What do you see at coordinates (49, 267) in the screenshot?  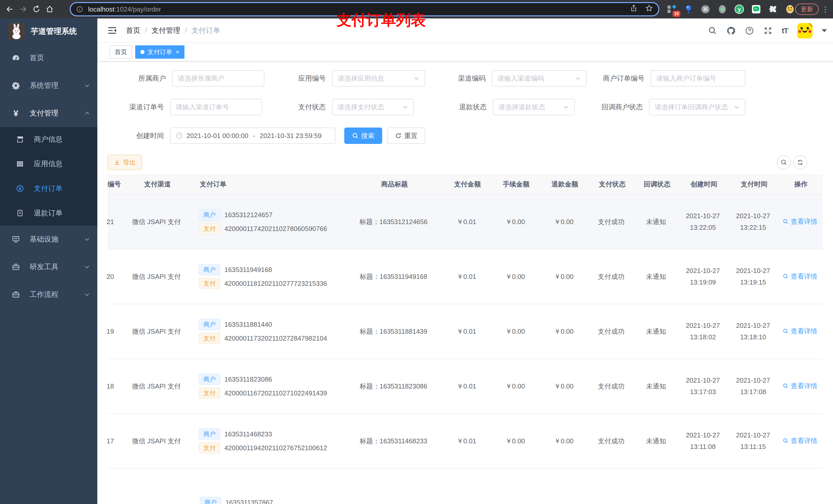 I see `sidebar-item-devtool: 研发工具` at bounding box center [49, 267].